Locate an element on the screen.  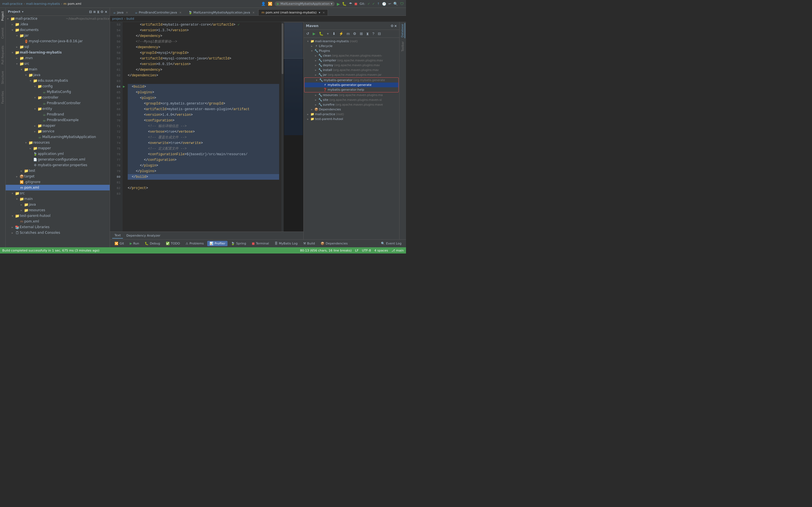
maven-item-plugins: 🔧 Plugins is located at coordinates (352, 51).